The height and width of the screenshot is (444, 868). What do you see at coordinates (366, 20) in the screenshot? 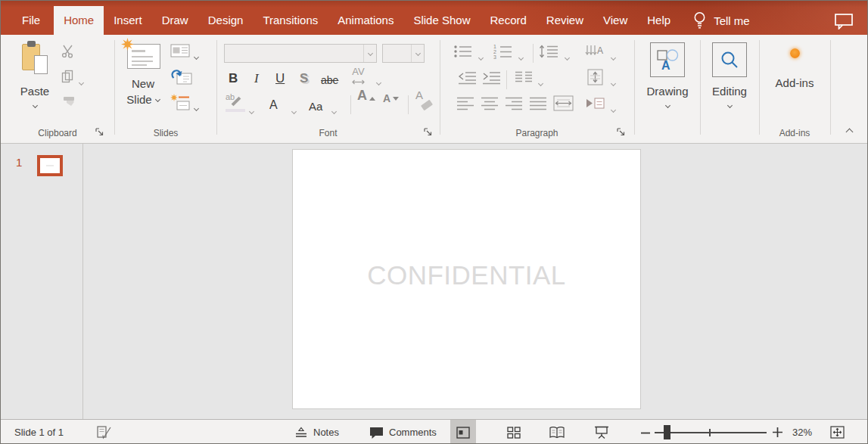
I see `tab-animations: Animations` at bounding box center [366, 20].